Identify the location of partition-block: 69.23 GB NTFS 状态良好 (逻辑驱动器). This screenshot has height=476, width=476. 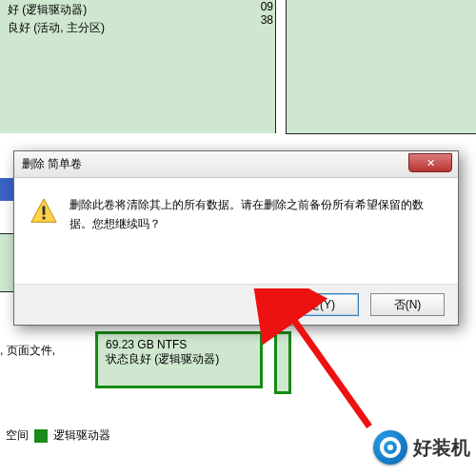
(179, 360).